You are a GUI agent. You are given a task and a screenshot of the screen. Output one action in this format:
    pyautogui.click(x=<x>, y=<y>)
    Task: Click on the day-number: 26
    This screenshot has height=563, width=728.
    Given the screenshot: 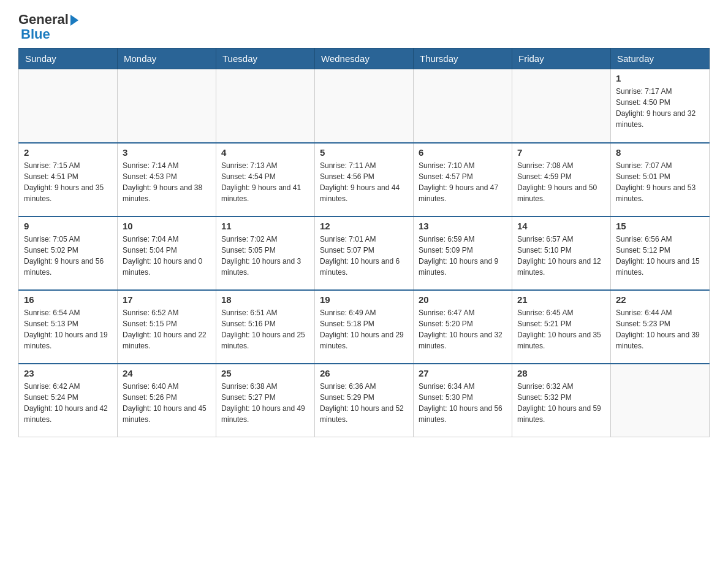 What is the action you would take?
    pyautogui.click(x=364, y=373)
    